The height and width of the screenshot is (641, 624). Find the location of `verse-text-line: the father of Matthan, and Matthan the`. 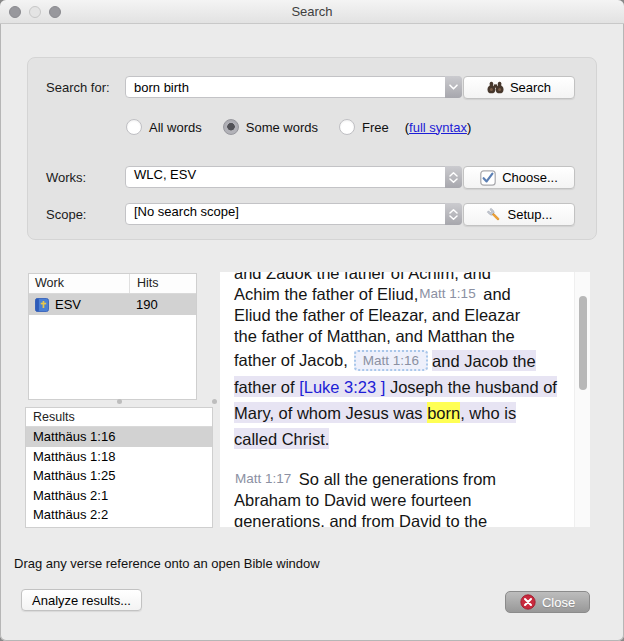

verse-text-line: the father of Matthan, and Matthan the is located at coordinates (412, 336).